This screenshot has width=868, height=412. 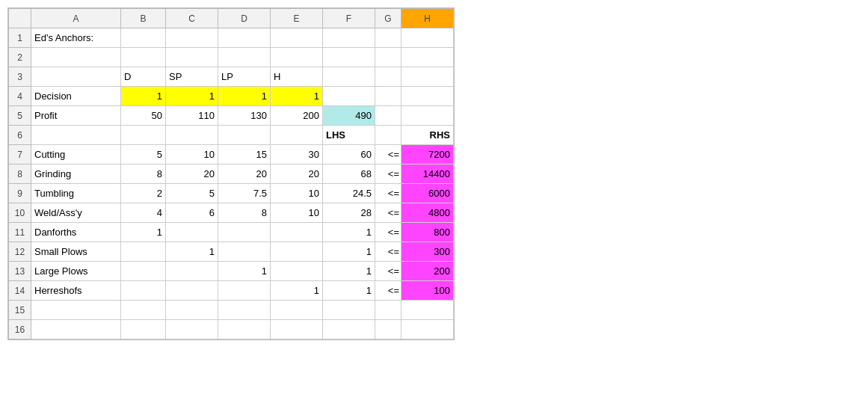 What do you see at coordinates (297, 135) in the screenshot?
I see `cell-6-E` at bounding box center [297, 135].